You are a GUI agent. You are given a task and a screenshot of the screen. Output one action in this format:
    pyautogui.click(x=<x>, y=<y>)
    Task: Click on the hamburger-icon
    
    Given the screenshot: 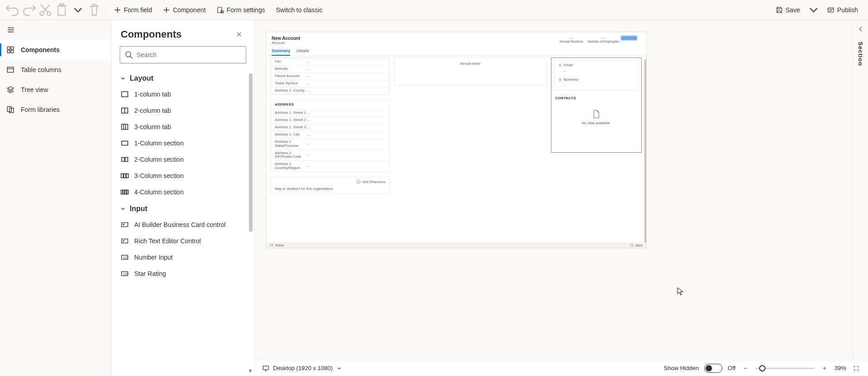 What is the action you would take?
    pyautogui.click(x=11, y=30)
    